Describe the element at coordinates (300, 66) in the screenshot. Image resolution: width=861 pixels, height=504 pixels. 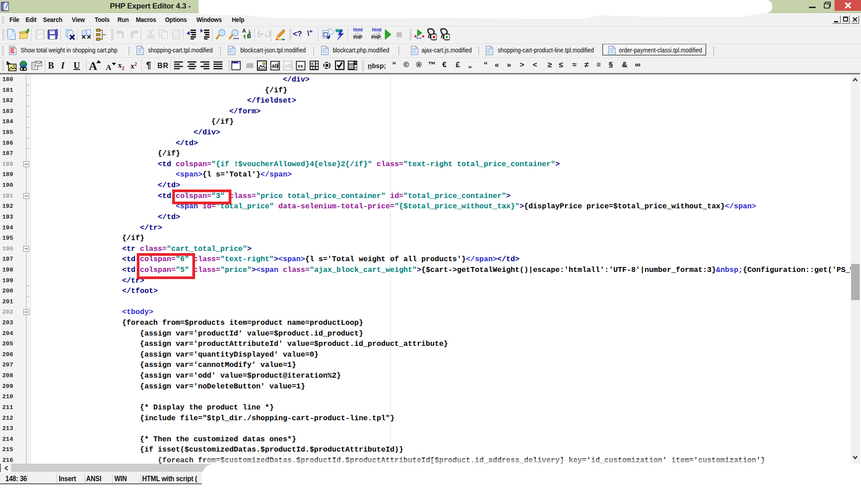
I see `svg-text: xx` at that location.